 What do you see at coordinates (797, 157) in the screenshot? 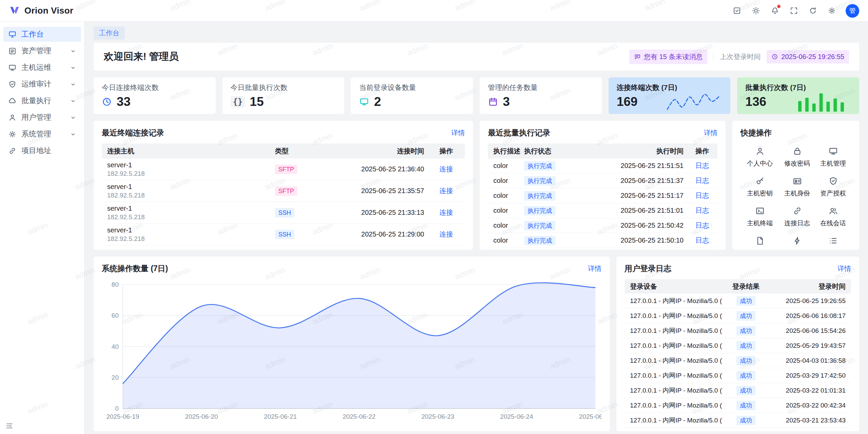
I see `quick-op-lock: 修改密码` at bounding box center [797, 157].